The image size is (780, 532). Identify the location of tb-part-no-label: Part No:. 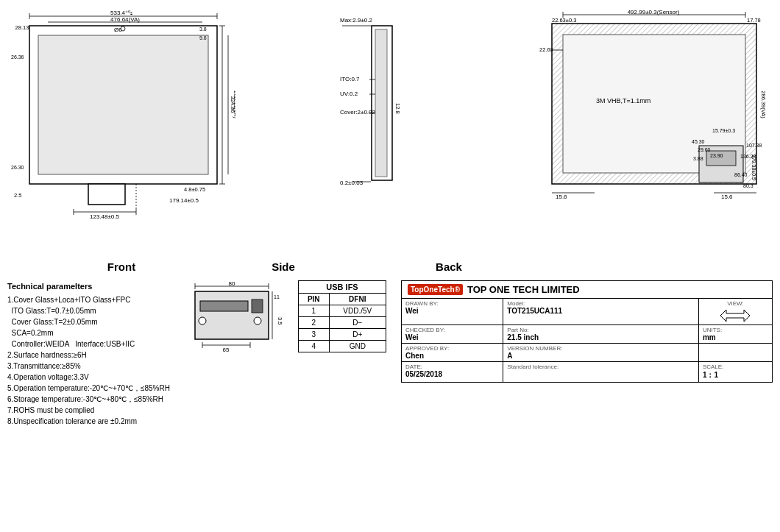
(600, 330).